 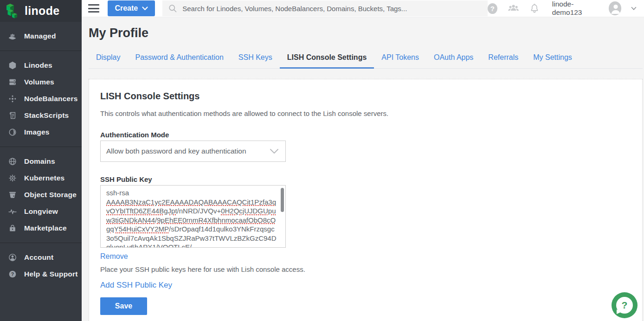 What do you see at coordinates (41, 116) in the screenshot?
I see `sidebar-item-stackscripts: StackScripts` at bounding box center [41, 116].